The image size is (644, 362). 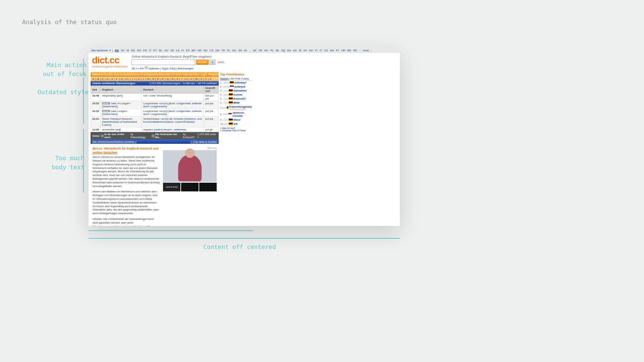 What do you see at coordinates (236, 83) in the screenshot?
I see `contributor-row: 1(5986)imhotep7` at bounding box center [236, 83].